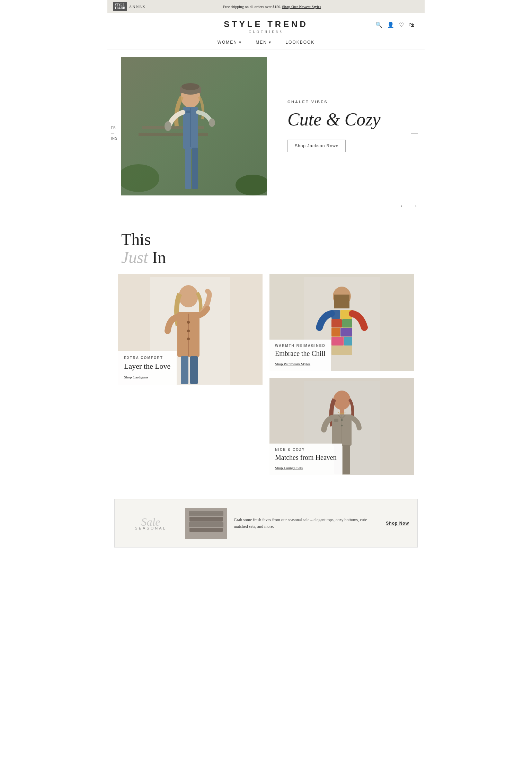  I want to click on site-header: STYLE TREND CLOTHIERS 🔍 👤 ♡ 🛍, so click(266, 25).